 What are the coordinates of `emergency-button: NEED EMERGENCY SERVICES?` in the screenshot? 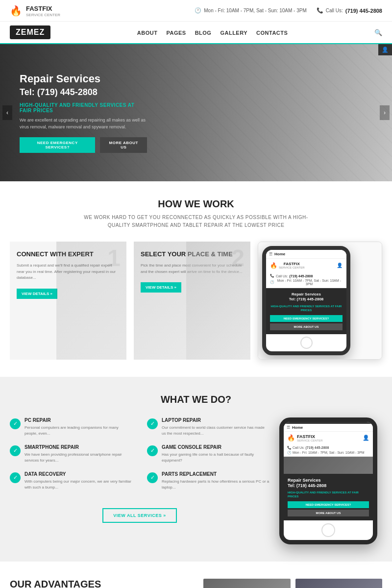 It's located at (57, 145).